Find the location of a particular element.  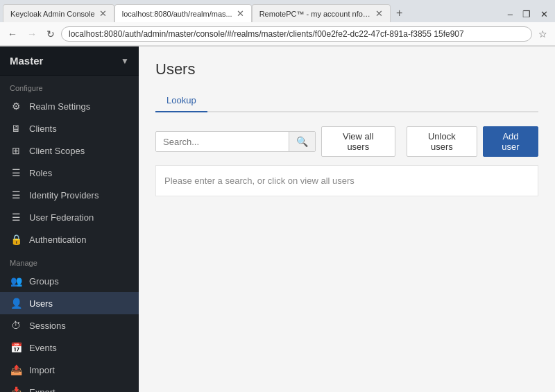

search-row: 🔍 View all users Unlock users Add user is located at coordinates (347, 142).